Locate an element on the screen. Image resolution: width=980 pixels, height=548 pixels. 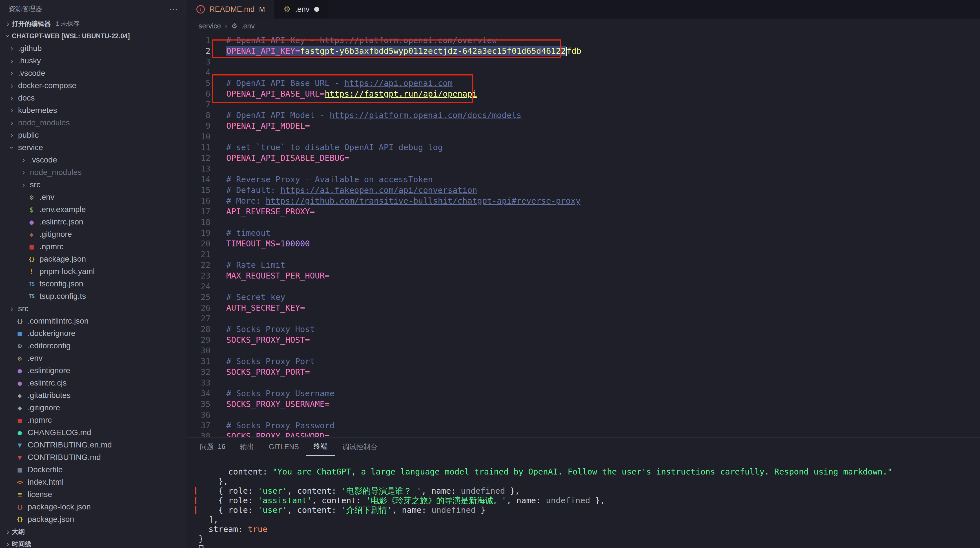
tree-item-label: Dockerfile is located at coordinates (45, 470).